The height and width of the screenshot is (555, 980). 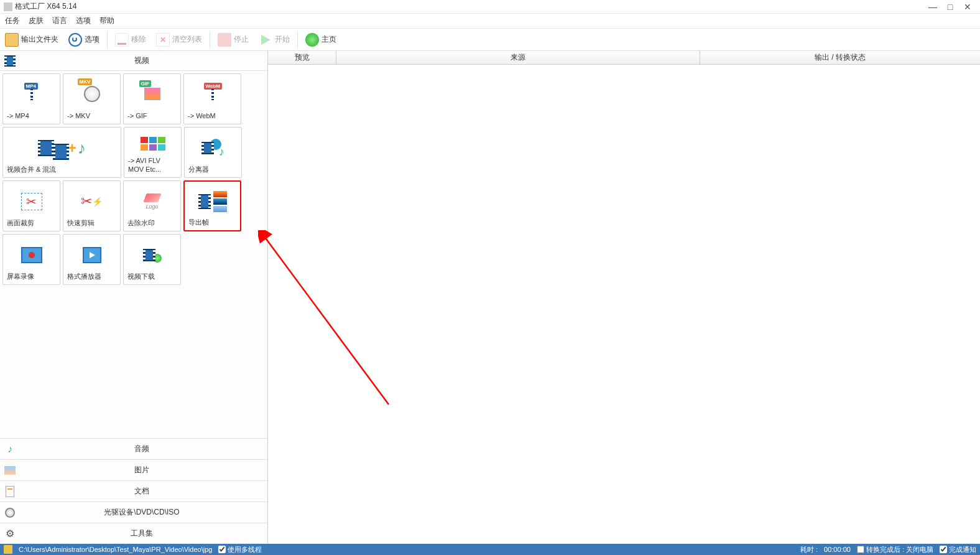 What do you see at coordinates (142, 534) in the screenshot?
I see `toolset-label: 工具集` at bounding box center [142, 534].